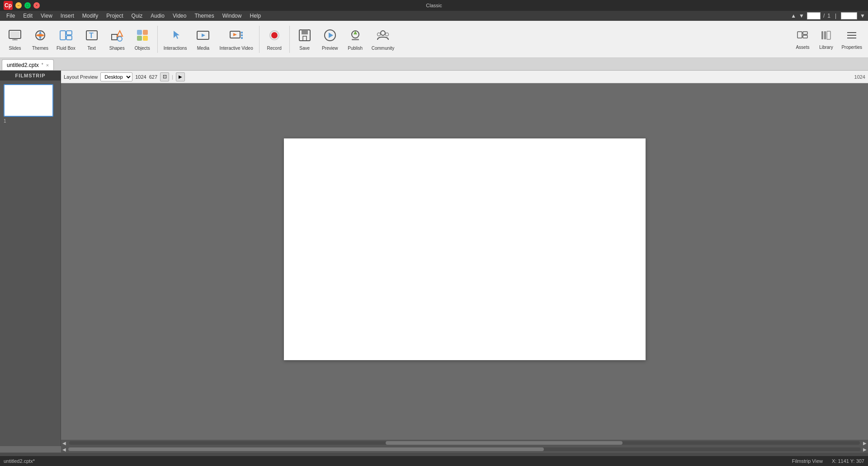  I want to click on menu-item-view: View, so click(47, 16).